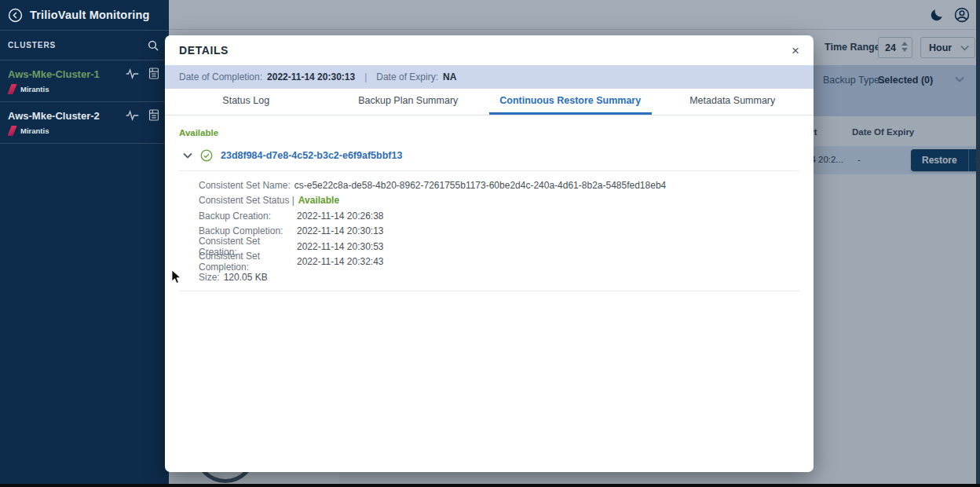 This screenshot has width=980, height=487. What do you see at coordinates (489, 231) in the screenshot?
I see `restore-item-details: Consistent Set Name: cs-e5e22c8a-de58-4b…` at bounding box center [489, 231].